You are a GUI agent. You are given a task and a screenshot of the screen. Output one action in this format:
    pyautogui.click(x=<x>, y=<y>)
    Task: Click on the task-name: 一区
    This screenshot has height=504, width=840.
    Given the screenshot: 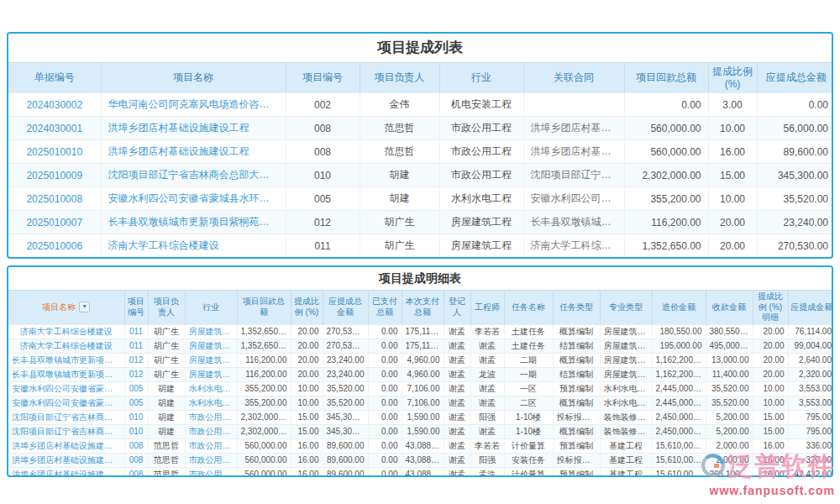 What is the action you would take?
    pyautogui.click(x=528, y=388)
    